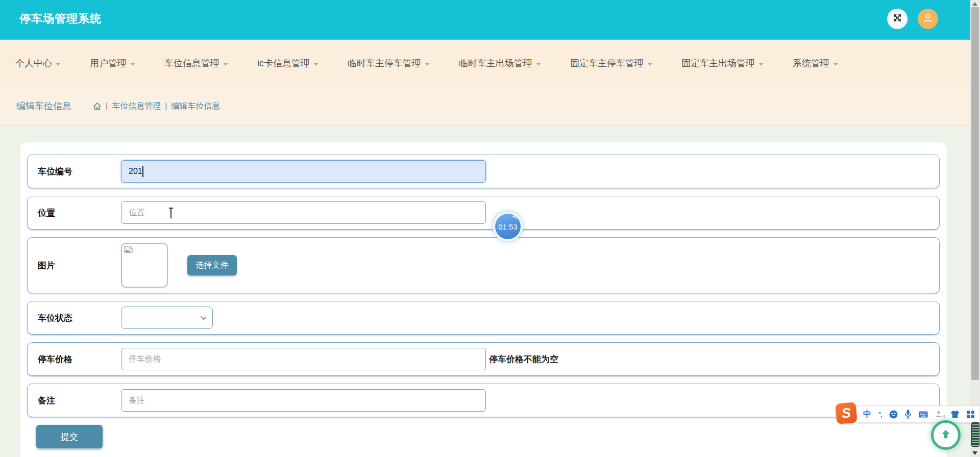  Describe the element at coordinates (846, 413) in the screenshot. I see `sogou-ime-logo: S` at that location.